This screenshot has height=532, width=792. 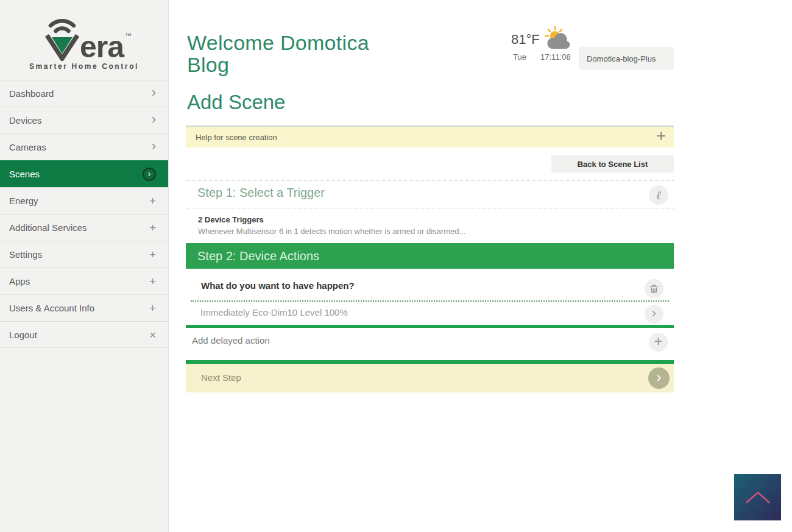 I want to click on back-to-scene-list-button: Back to Scene List, so click(x=613, y=164).